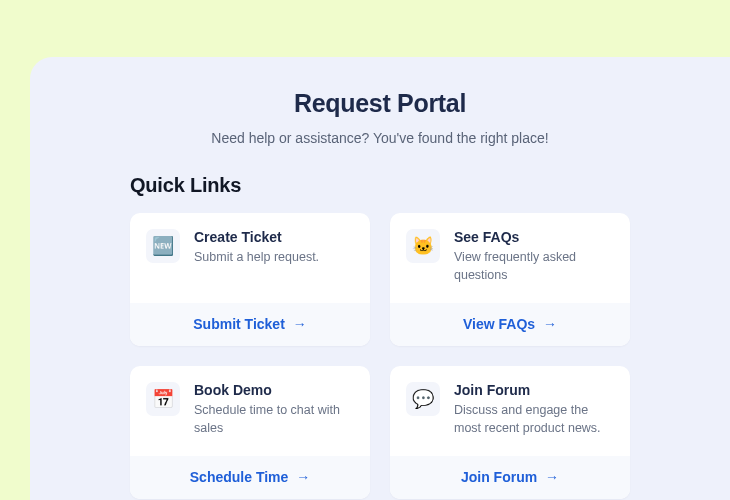 The height and width of the screenshot is (500, 730). I want to click on card-title: Join Forum, so click(533, 390).